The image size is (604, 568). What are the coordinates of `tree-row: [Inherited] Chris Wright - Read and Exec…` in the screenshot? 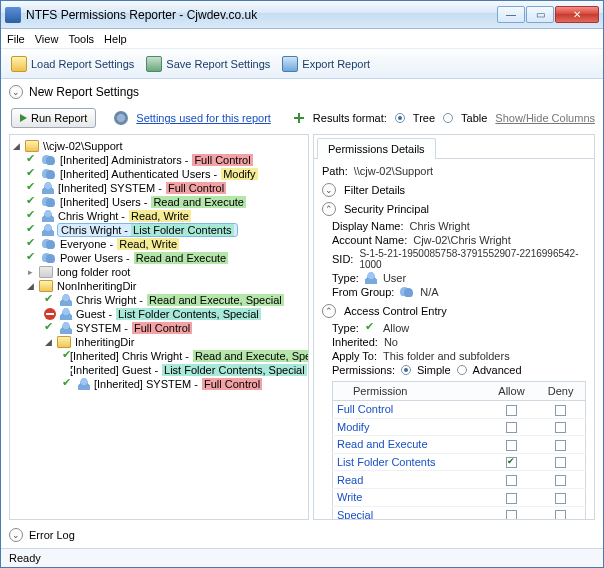 It's located at (184, 356).